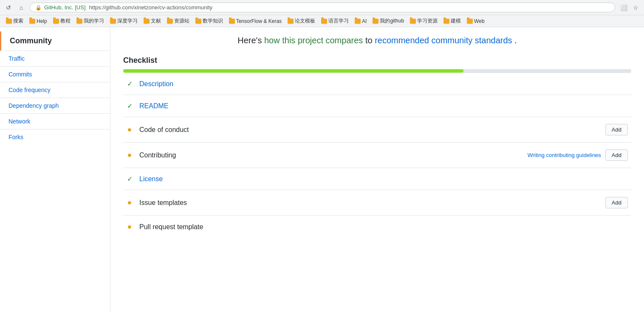  I want to click on intro-black1: Here's, so click(251, 40).